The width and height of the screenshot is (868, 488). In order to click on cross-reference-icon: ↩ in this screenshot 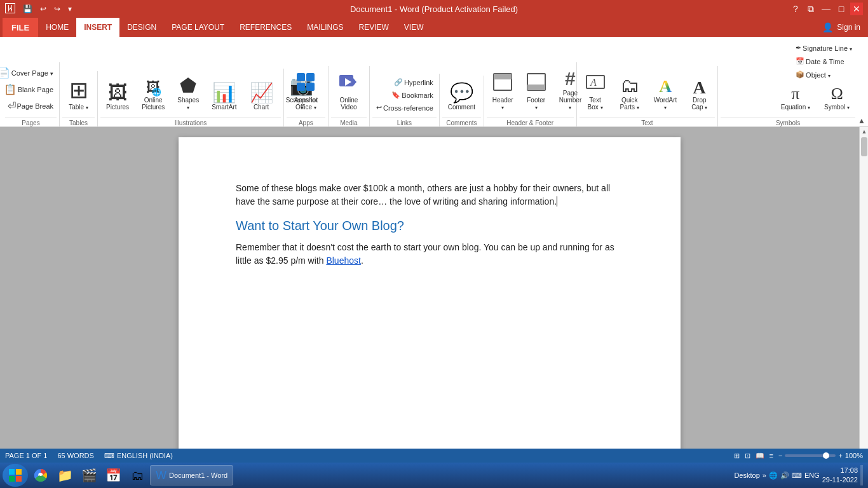, I will do `click(379, 108)`.